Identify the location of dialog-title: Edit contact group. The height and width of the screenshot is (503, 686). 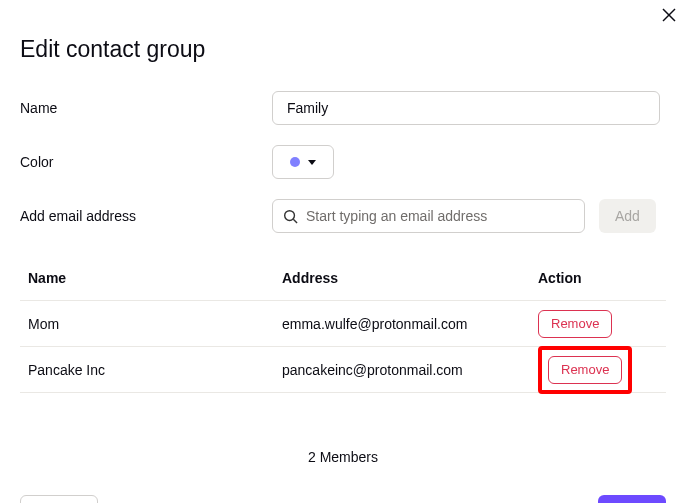
(343, 50).